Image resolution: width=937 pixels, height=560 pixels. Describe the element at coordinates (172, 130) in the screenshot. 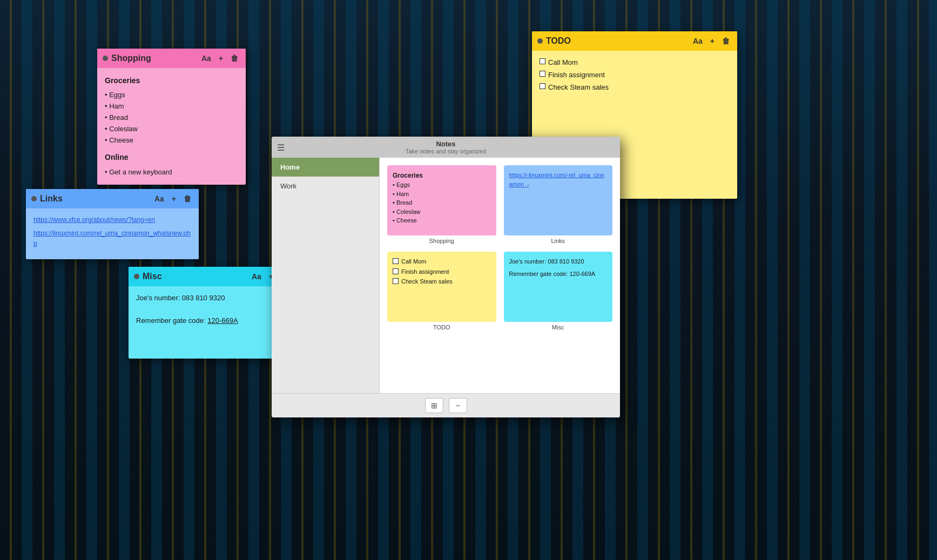

I see `grocery-item-coleslaw: Coleslaw` at that location.